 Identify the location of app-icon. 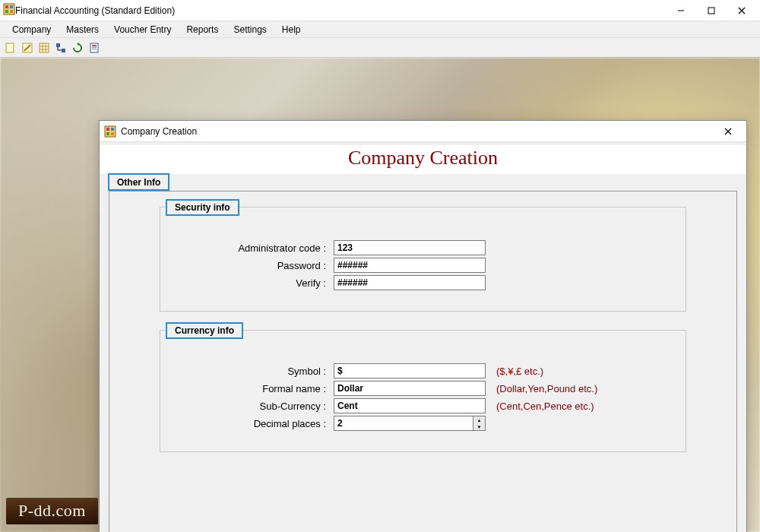
(9, 11).